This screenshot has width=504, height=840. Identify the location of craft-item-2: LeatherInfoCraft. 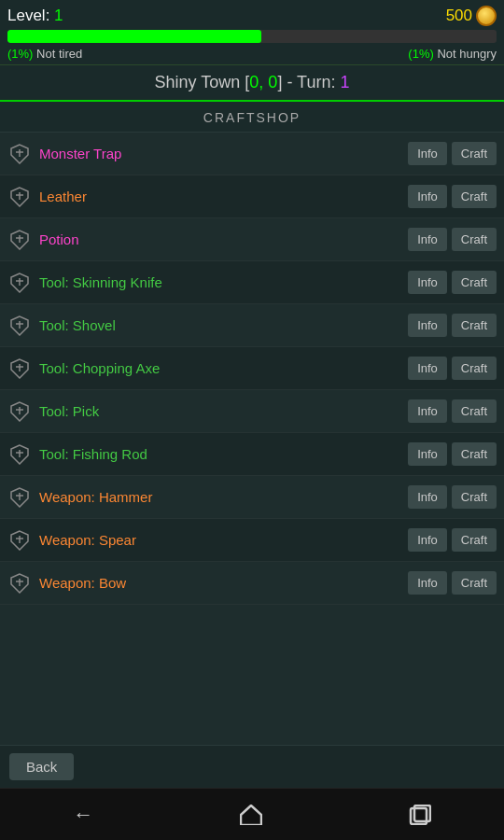
(252, 197).